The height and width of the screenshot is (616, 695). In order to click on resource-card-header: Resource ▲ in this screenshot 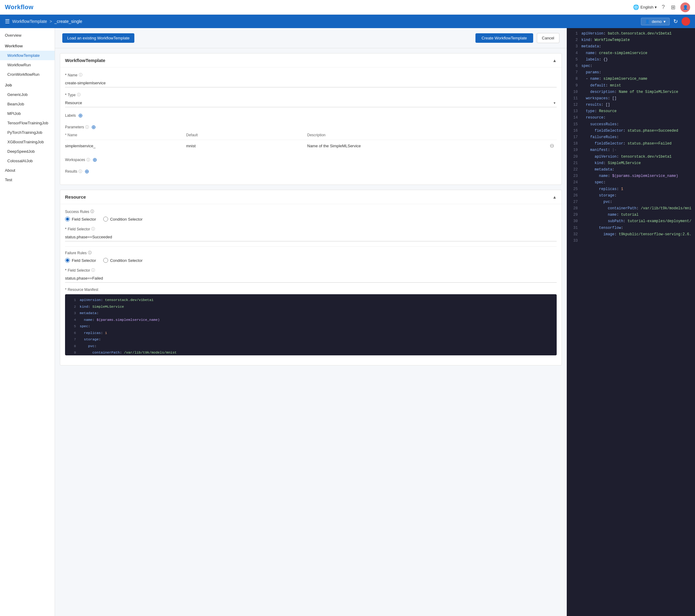, I will do `click(311, 197)`.